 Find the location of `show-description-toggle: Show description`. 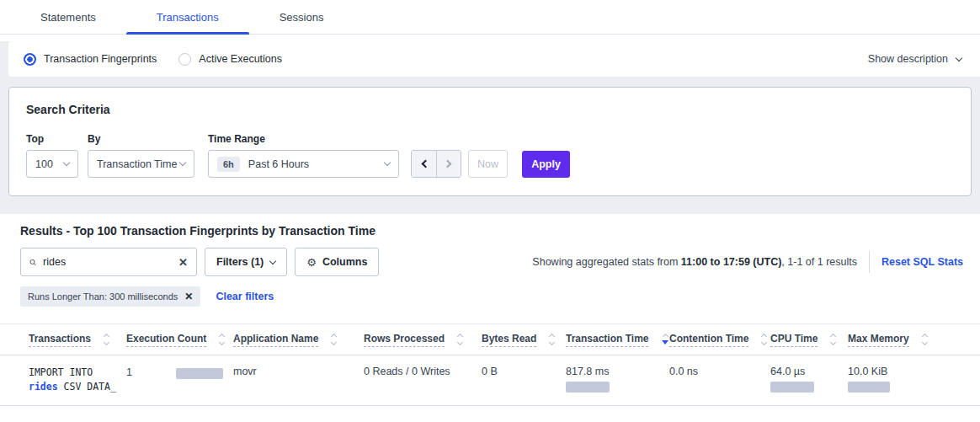

show-description-toggle: Show description is located at coordinates (914, 59).